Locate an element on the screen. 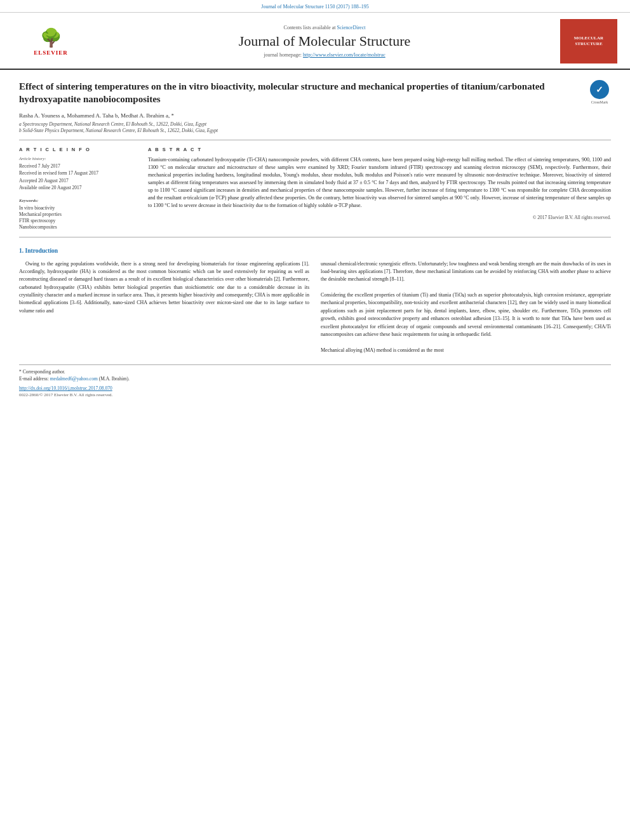 The height and width of the screenshot is (840, 630). abstract-column: A B S T R A C T Titanium-containing carb… is located at coordinates (380, 189).